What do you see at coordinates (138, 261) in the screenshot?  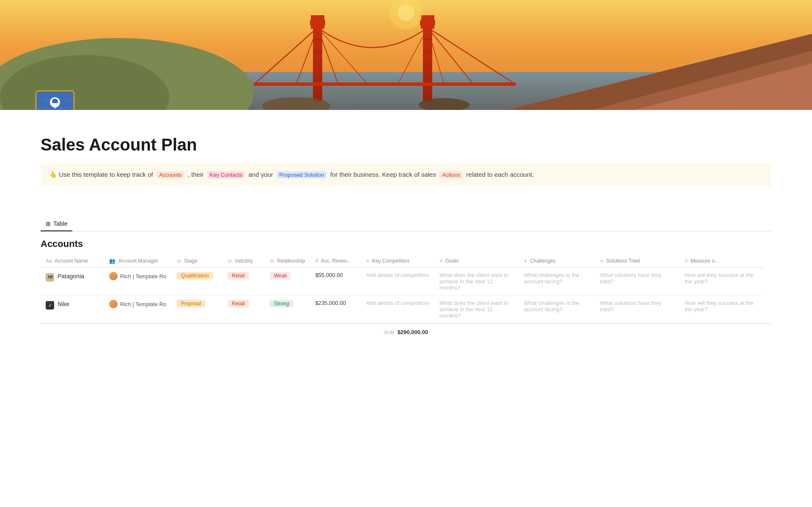 I see `col-account-manager: 👥 Account Manager` at bounding box center [138, 261].